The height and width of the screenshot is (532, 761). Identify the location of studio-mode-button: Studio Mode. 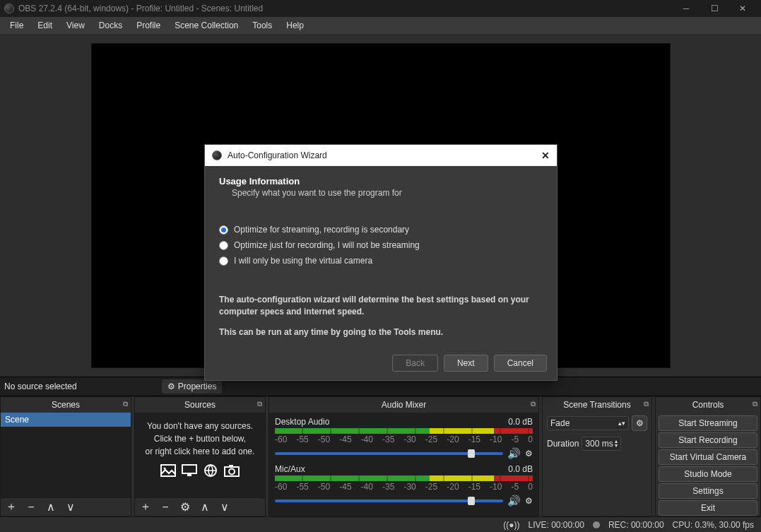
(708, 474).